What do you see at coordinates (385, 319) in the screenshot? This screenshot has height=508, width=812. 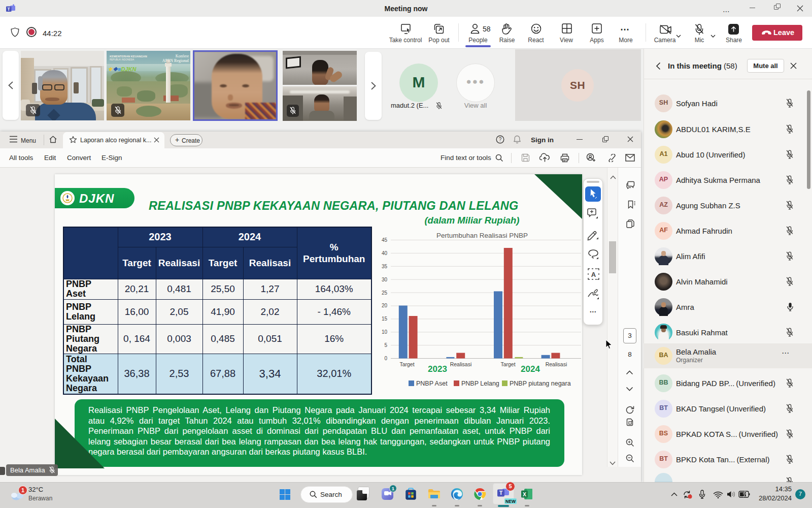 I see `svg-text: 15` at bounding box center [385, 319].